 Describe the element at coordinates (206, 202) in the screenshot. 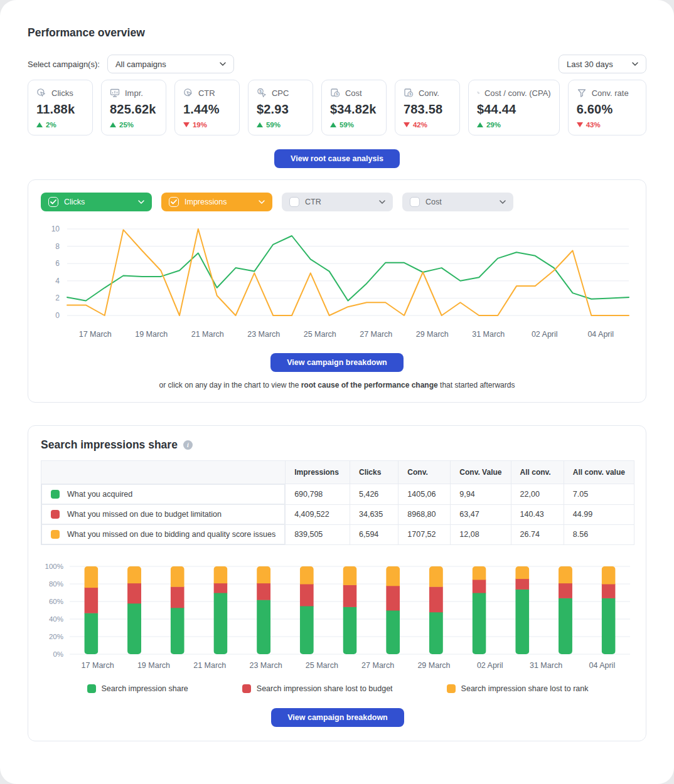

I see `chip-label: Impressions` at that location.